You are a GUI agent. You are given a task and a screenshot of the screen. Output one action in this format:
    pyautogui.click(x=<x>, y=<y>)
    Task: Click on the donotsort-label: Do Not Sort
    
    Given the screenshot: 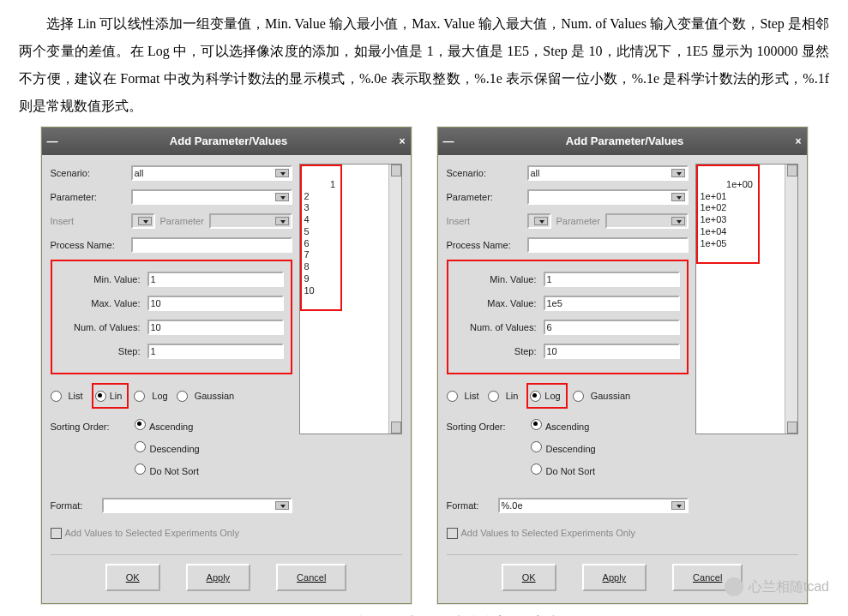 What is the action you would take?
    pyautogui.click(x=571, y=471)
    